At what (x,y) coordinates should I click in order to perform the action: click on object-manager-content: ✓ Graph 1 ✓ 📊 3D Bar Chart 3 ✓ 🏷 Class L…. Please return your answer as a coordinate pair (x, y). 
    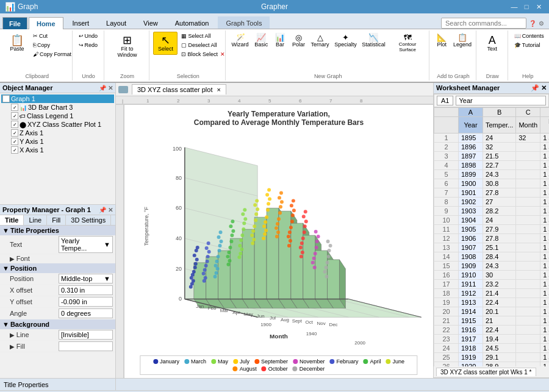
    Looking at the image, I should click on (57, 149).